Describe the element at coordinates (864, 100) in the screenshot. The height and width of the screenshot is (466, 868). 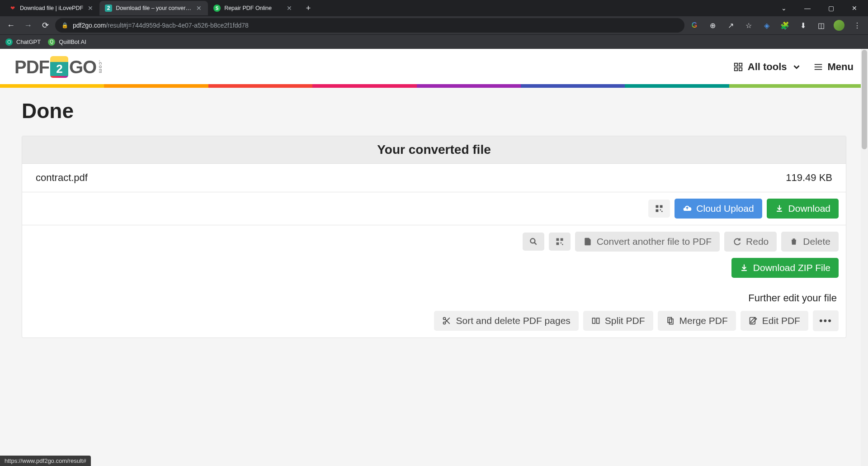
I see `scrollbar-thumb` at that location.